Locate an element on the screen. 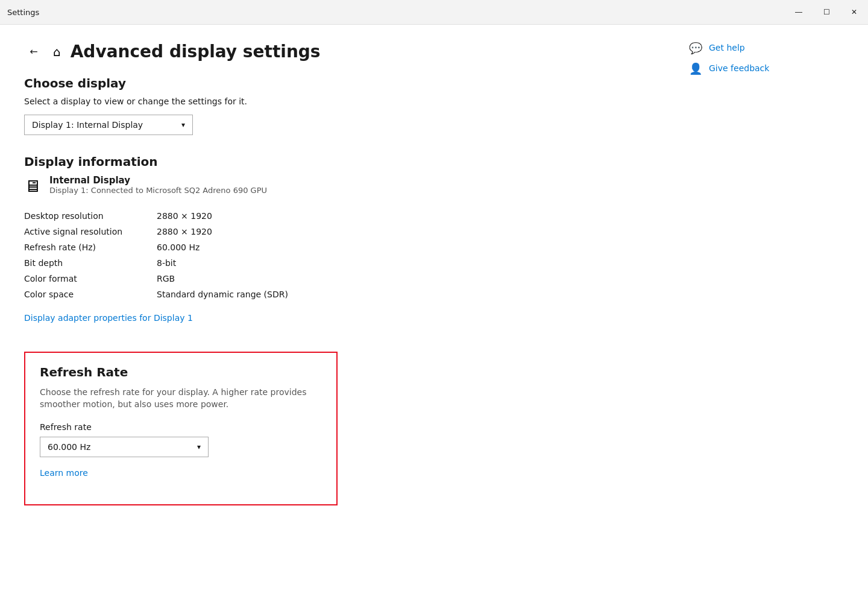 This screenshot has height=611, width=868. refresh-rate-value: 60.000 Hz is located at coordinates (69, 447).